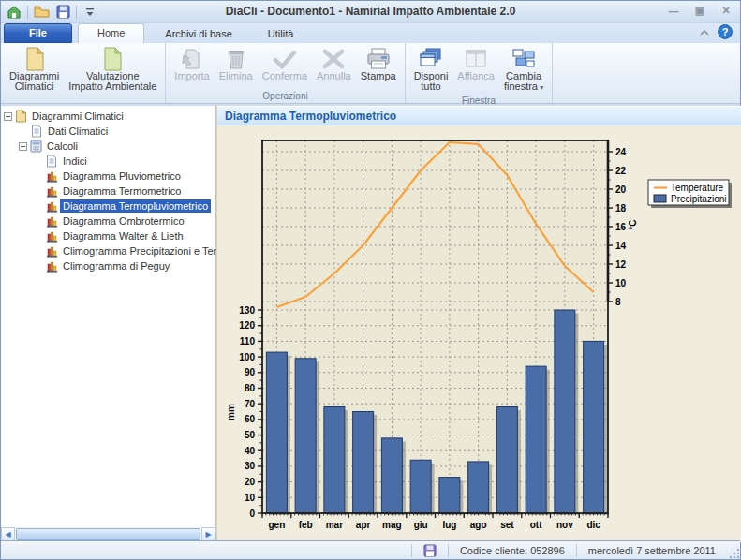 Image resolution: width=741 pixels, height=560 pixels. I want to click on ribbon-button-stampa: Stampa, so click(378, 64).